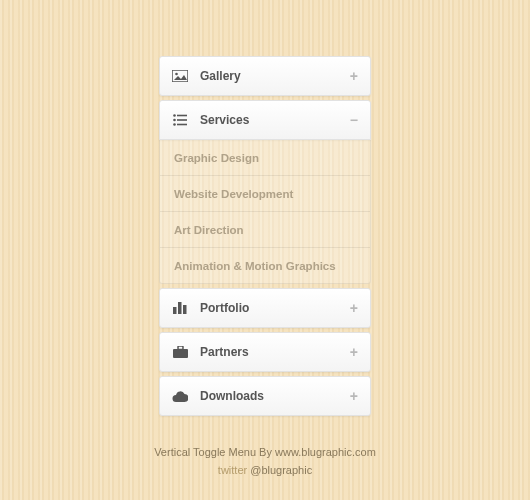 The width and height of the screenshot is (530, 500). What do you see at coordinates (180, 308) in the screenshot?
I see `chart-icon` at bounding box center [180, 308].